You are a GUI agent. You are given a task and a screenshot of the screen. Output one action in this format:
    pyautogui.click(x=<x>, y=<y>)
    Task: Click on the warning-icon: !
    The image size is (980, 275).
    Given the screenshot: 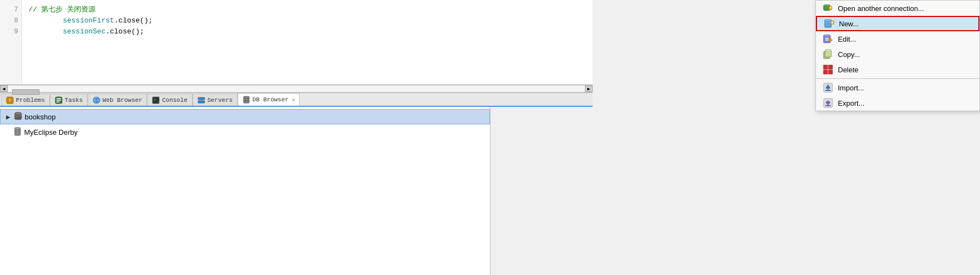 What is the action you would take?
    pyautogui.click(x=10, y=100)
    